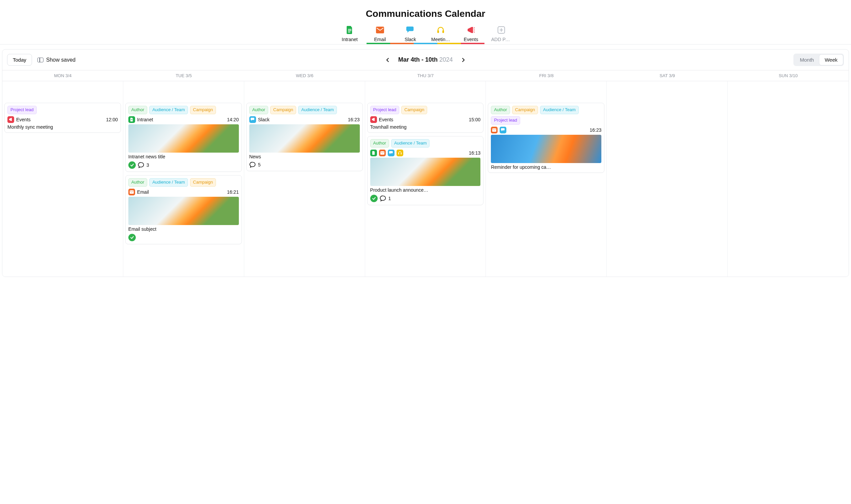 This screenshot has height=504, width=851. What do you see at coordinates (426, 60) in the screenshot?
I see `date-navigator: Mar 4th - 10th 2024` at bounding box center [426, 60].